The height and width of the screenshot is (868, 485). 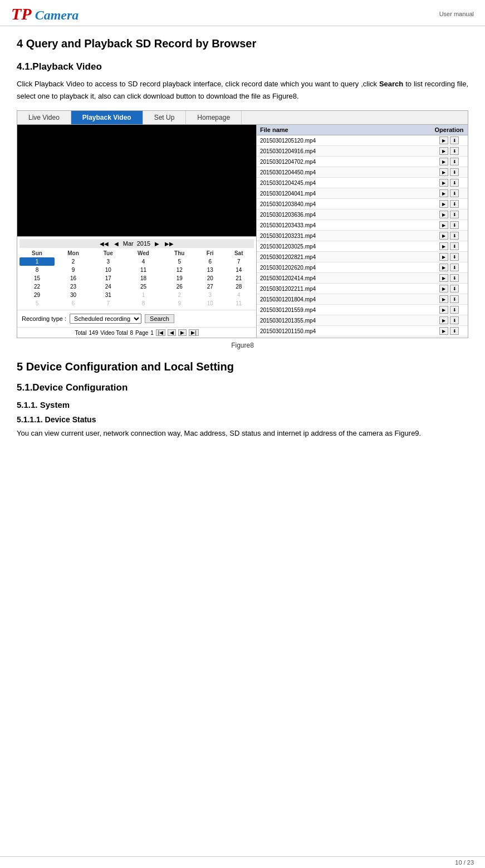 What do you see at coordinates (238, 279) in the screenshot?
I see `cal-cell: 21` at bounding box center [238, 279].